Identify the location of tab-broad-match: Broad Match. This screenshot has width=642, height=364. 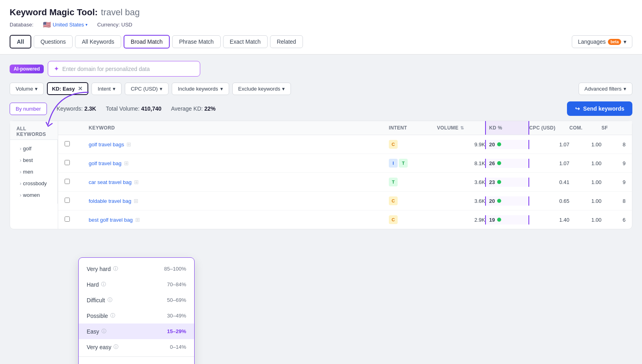
(147, 42).